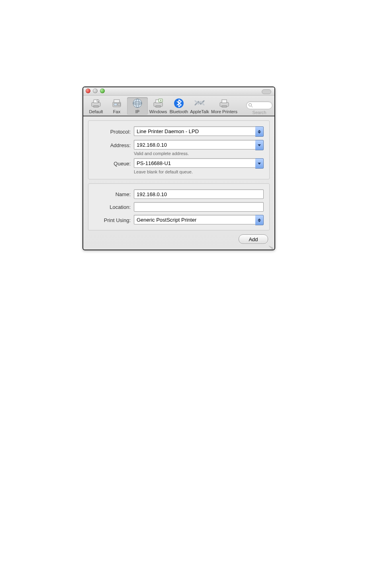  I want to click on printer-default-icon, so click(96, 103).